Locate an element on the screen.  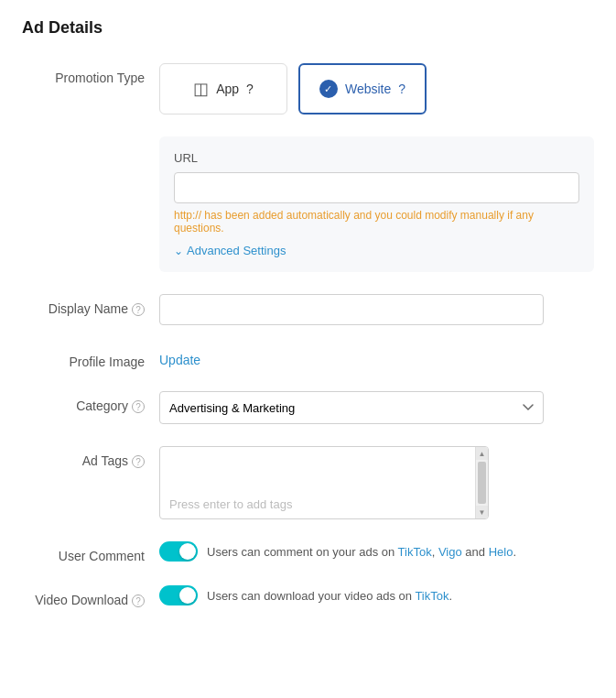
vigo-link: Vigo is located at coordinates (450, 551).